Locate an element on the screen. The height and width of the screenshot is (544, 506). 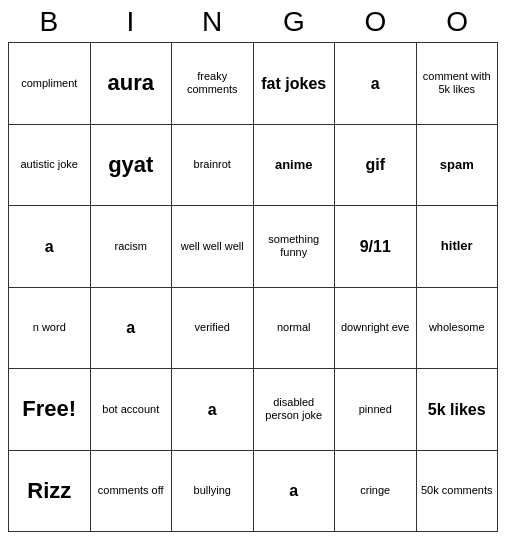
cell-0-1: aura is located at coordinates (132, 84).